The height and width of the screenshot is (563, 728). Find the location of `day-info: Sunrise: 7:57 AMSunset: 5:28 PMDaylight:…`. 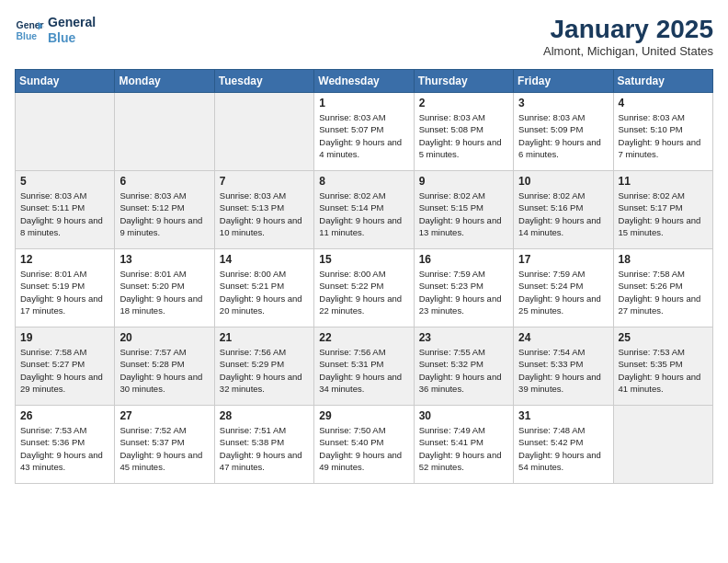

day-info: Sunrise: 7:57 AMSunset: 5:28 PMDaylight:… is located at coordinates (164, 370).